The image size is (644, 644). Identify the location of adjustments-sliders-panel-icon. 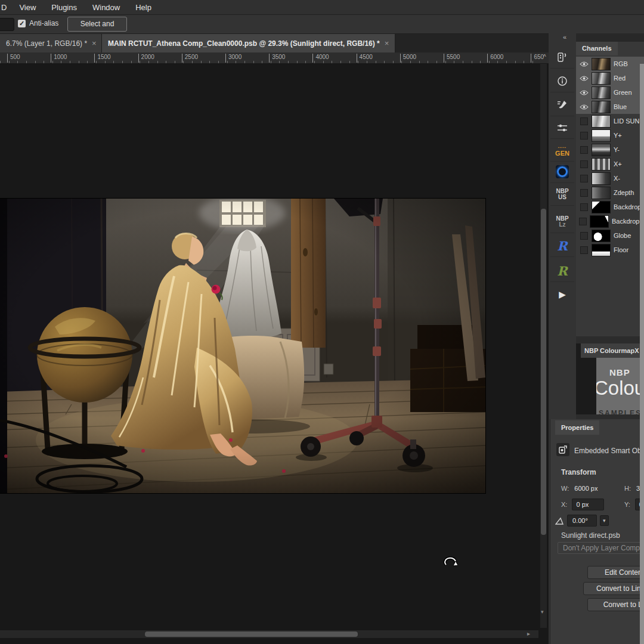
(562, 128).